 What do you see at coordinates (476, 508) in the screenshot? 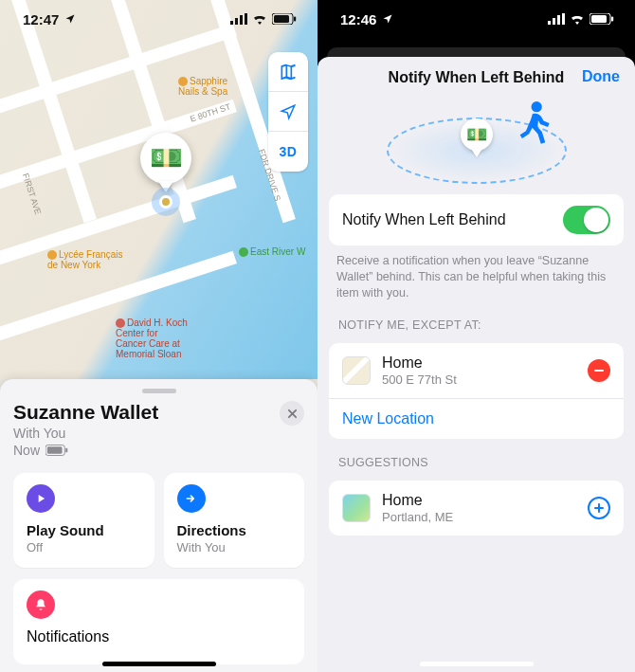
I see `suggestion-row: Home Portland, ME` at bounding box center [476, 508].